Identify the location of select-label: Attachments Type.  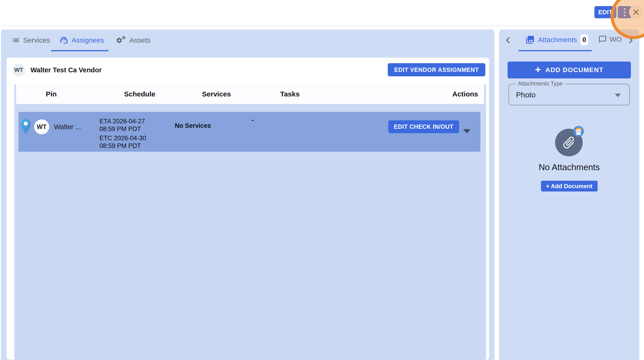
(540, 84).